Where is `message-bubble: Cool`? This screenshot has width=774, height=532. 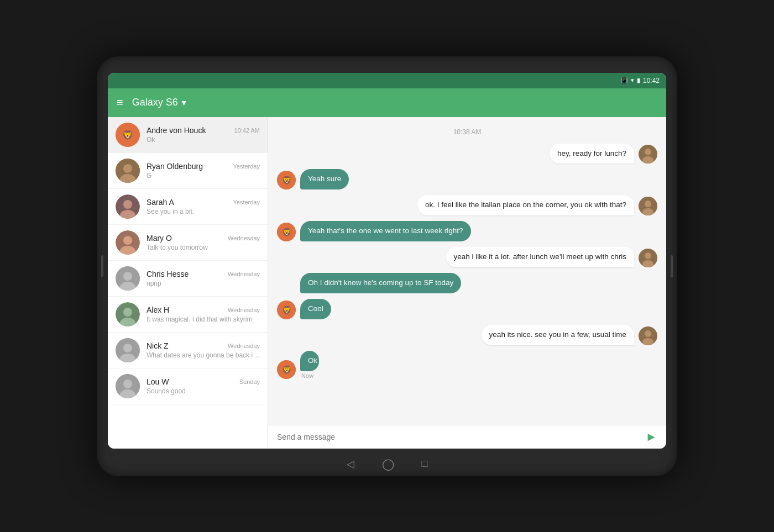 message-bubble: Cool is located at coordinates (316, 309).